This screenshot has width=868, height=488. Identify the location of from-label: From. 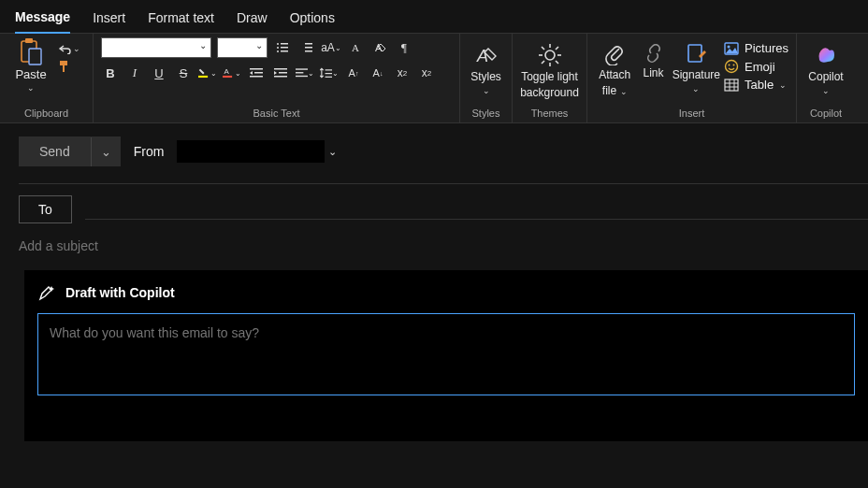
(150, 151).